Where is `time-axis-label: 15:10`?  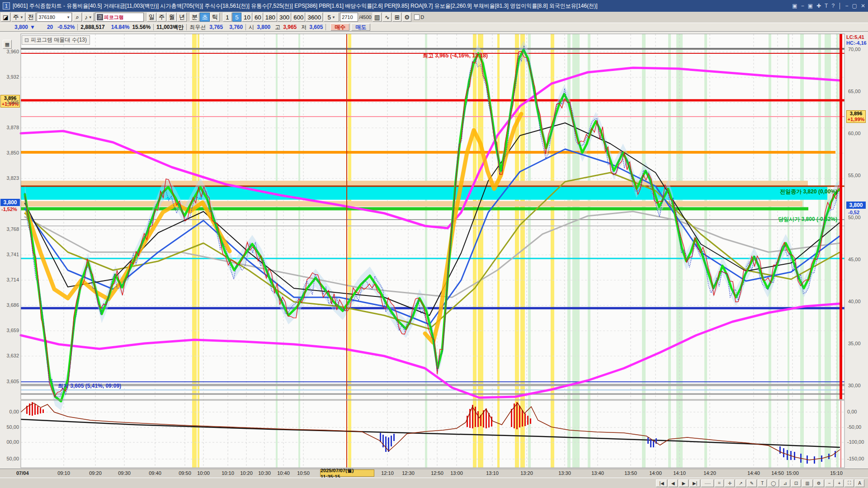
time-axis-label: 15:10 is located at coordinates (836, 473).